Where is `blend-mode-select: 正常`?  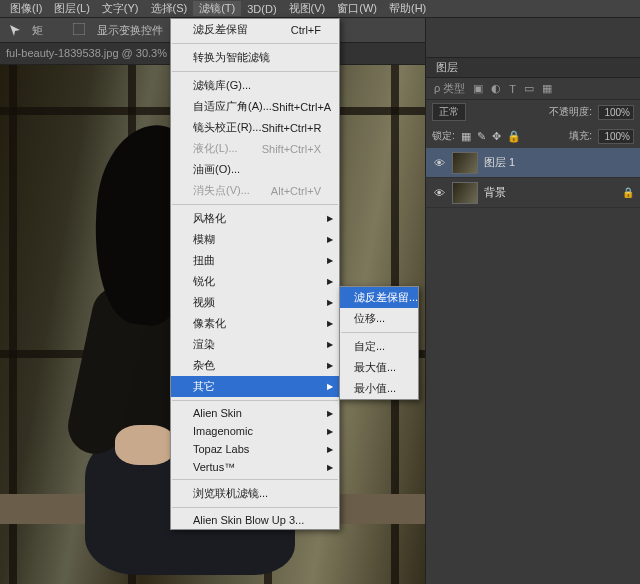
blend-mode-select: 正常 is located at coordinates (449, 112).